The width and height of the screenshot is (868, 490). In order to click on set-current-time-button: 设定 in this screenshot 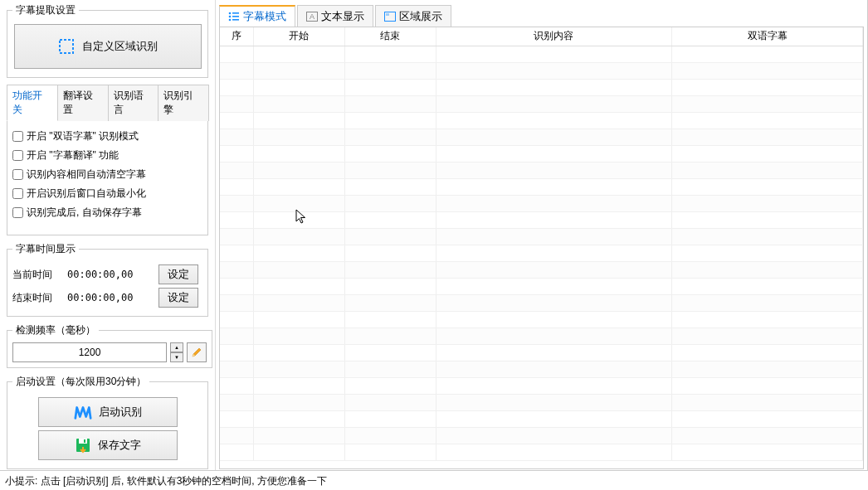, I will do `click(178, 274)`.